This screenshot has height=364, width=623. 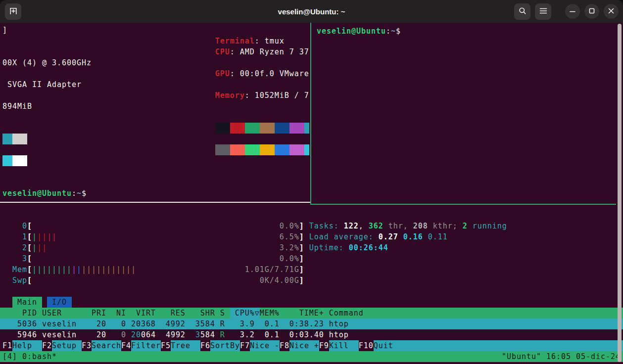 I want to click on fkey-bar-fill, so click(x=508, y=346).